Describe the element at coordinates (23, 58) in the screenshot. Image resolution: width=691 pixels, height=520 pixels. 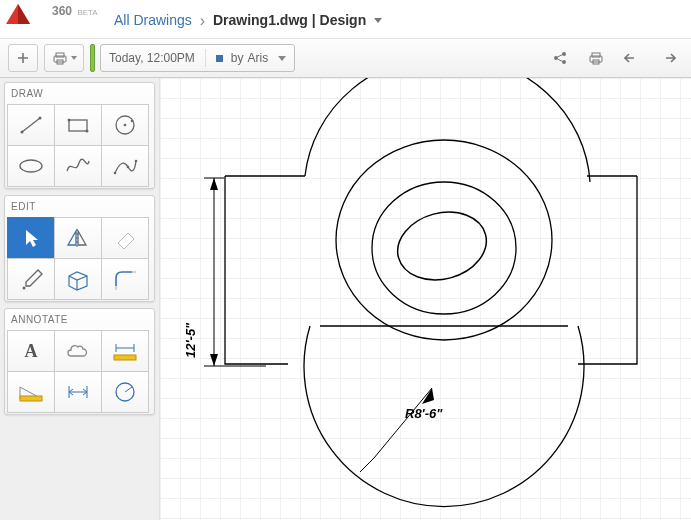
I see `plus-icon` at that location.